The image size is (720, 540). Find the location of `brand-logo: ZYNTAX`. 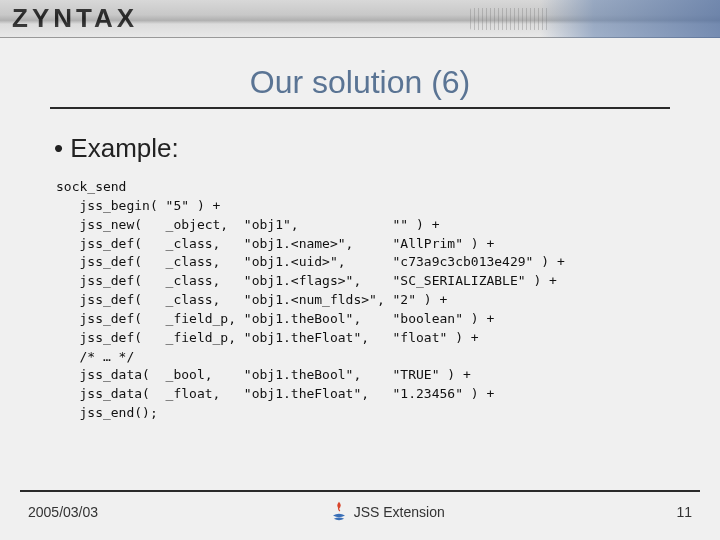

brand-logo: ZYNTAX is located at coordinates (75, 18).